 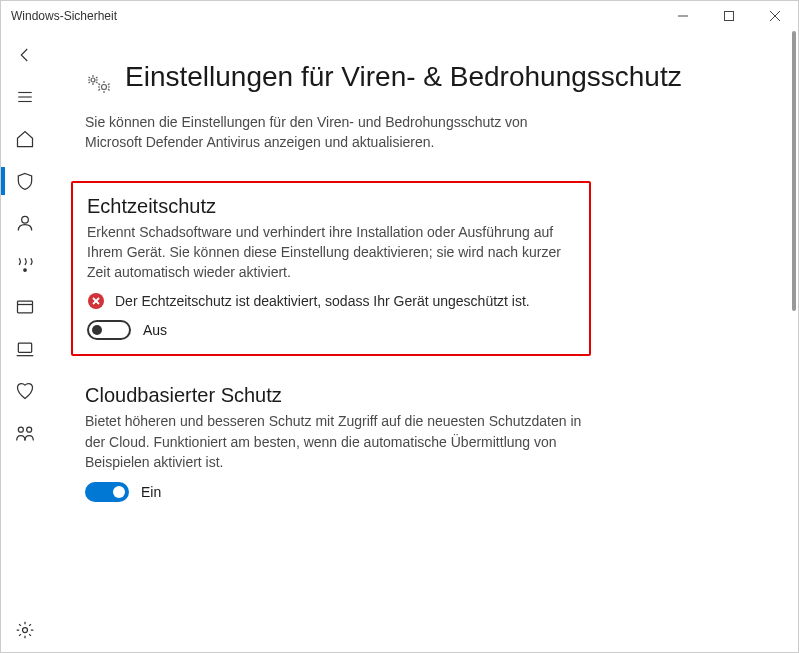 What do you see at coordinates (99, 84) in the screenshot?
I see `gears-icon` at bounding box center [99, 84].